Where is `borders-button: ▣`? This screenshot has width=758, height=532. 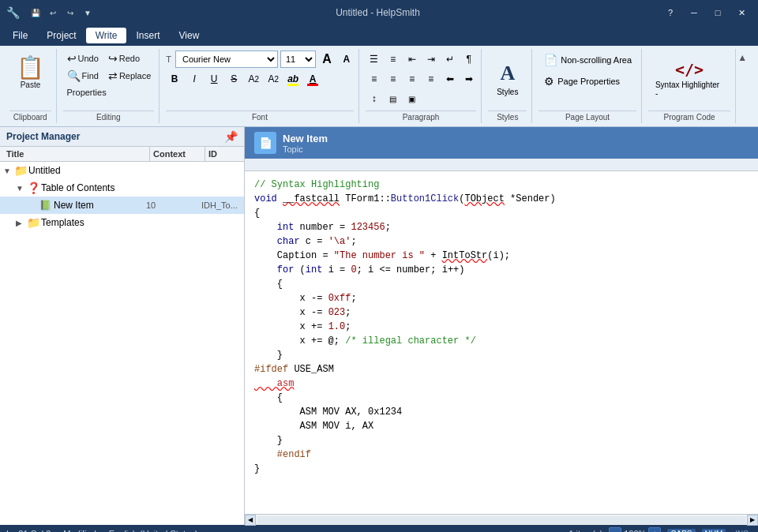 borders-button: ▣ is located at coordinates (412, 99).